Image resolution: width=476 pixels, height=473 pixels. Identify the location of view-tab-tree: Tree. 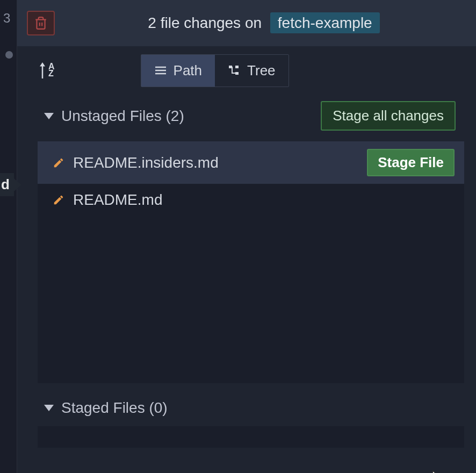
(251, 71).